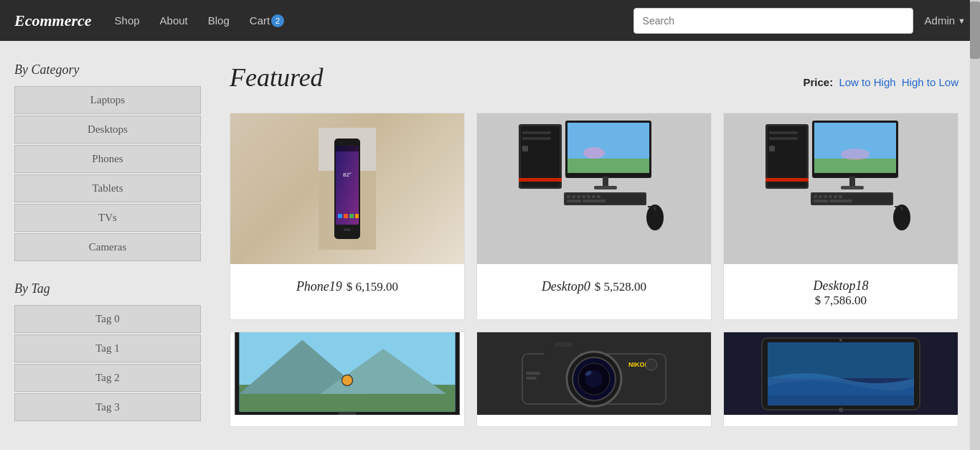  What do you see at coordinates (347, 175) in the screenshot?
I see `svg-text: 82°` at bounding box center [347, 175].